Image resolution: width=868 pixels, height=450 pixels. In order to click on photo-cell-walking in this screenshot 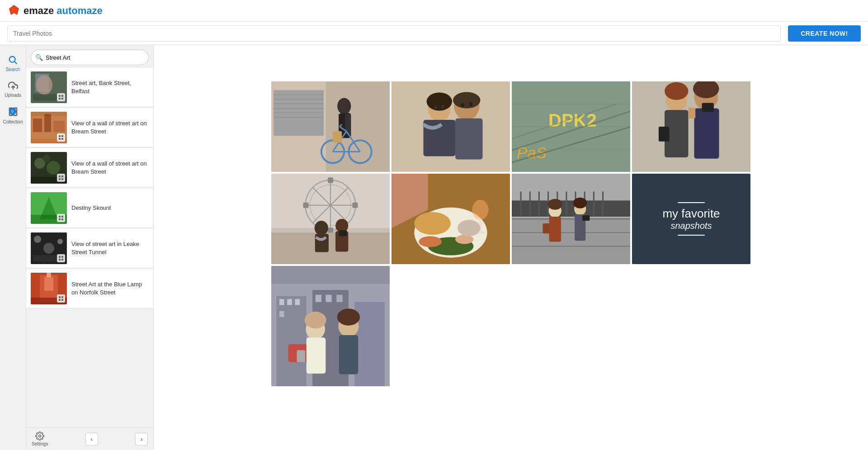, I will do `click(571, 219)`.